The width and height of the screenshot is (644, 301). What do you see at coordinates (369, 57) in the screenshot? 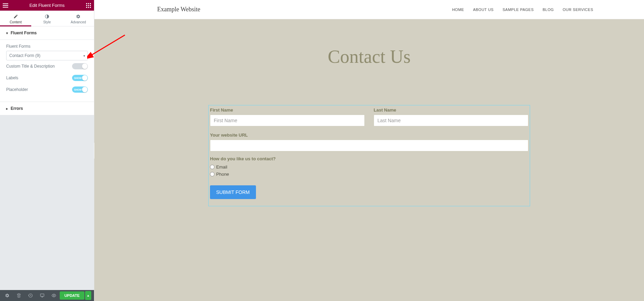
I see `page-heading: Contact Us` at bounding box center [369, 57].